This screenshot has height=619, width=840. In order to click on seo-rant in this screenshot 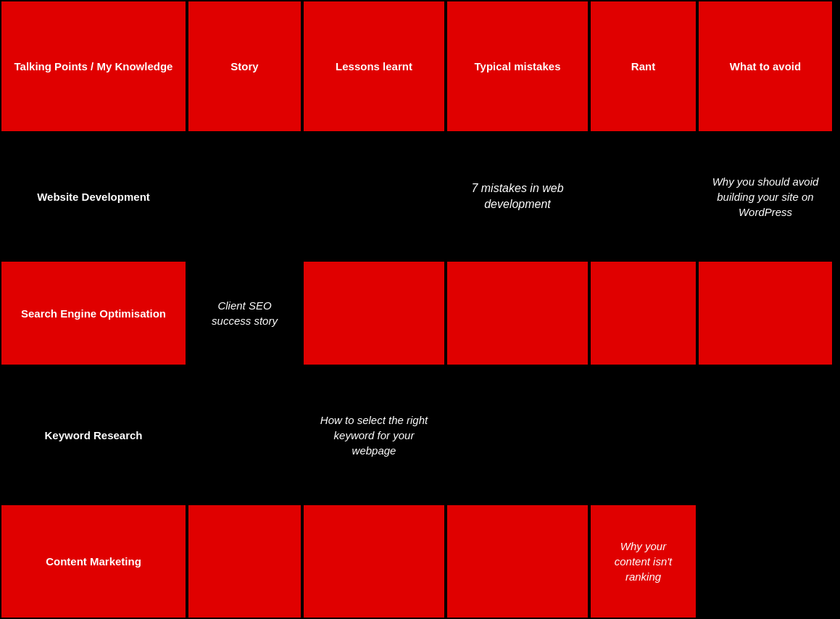, I will do `click(644, 313)`.